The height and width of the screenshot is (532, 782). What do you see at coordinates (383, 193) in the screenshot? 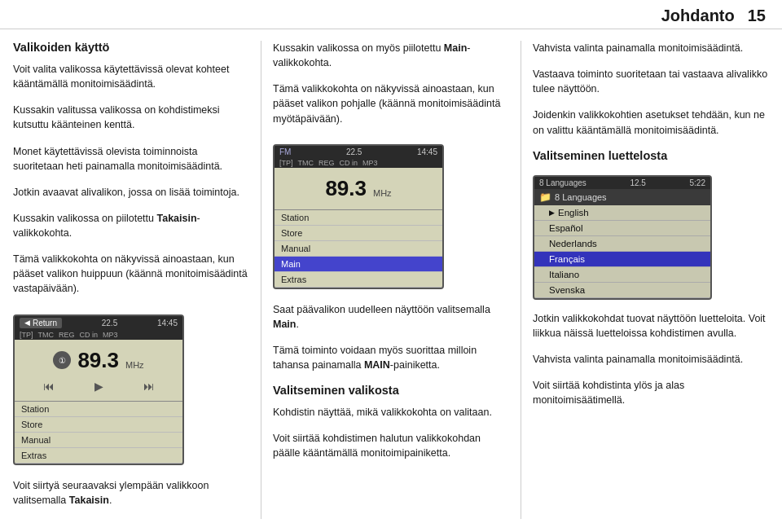
I see `device2-freq-unit: MHz` at bounding box center [383, 193].